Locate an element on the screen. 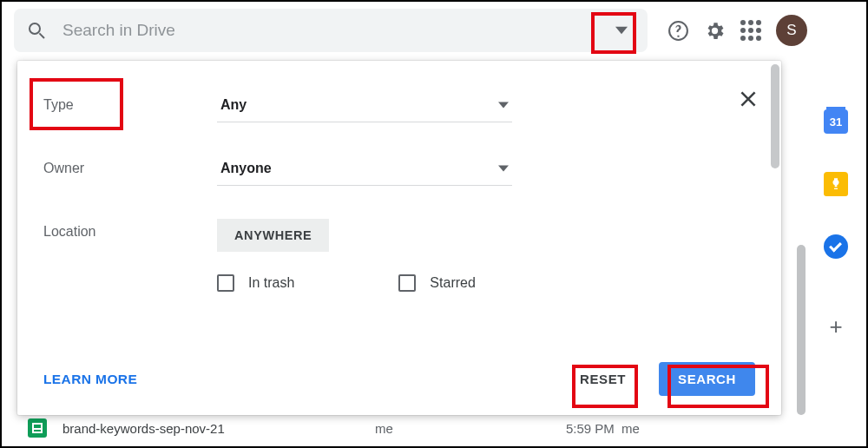  file-row: brand-keywords-sep-nov-21 me 5:59 PM me is located at coordinates (412, 428).